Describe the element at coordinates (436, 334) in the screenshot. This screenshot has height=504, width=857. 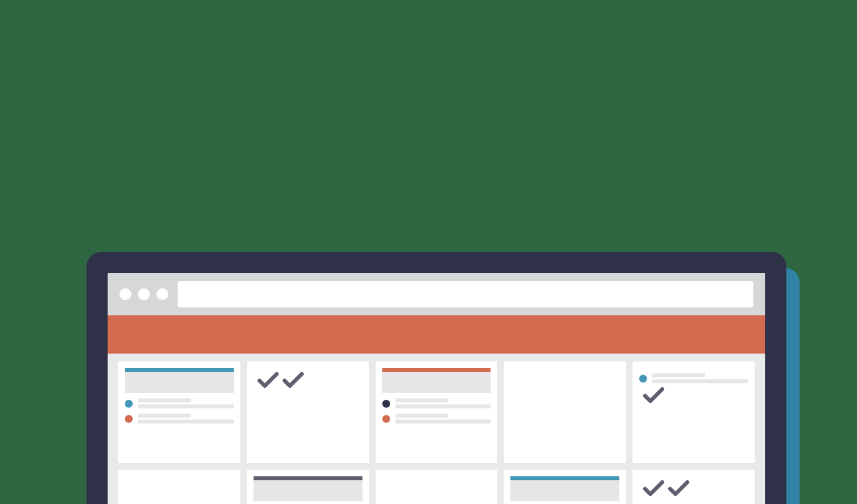
I see `header-bar` at that location.